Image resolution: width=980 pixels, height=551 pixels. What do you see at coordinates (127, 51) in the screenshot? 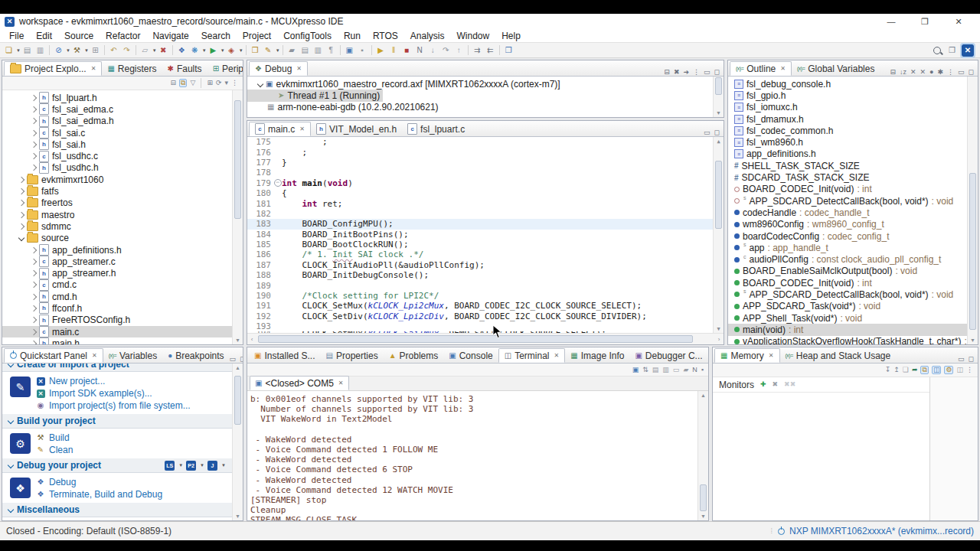
I see `redo-icon: ↷` at bounding box center [127, 51].